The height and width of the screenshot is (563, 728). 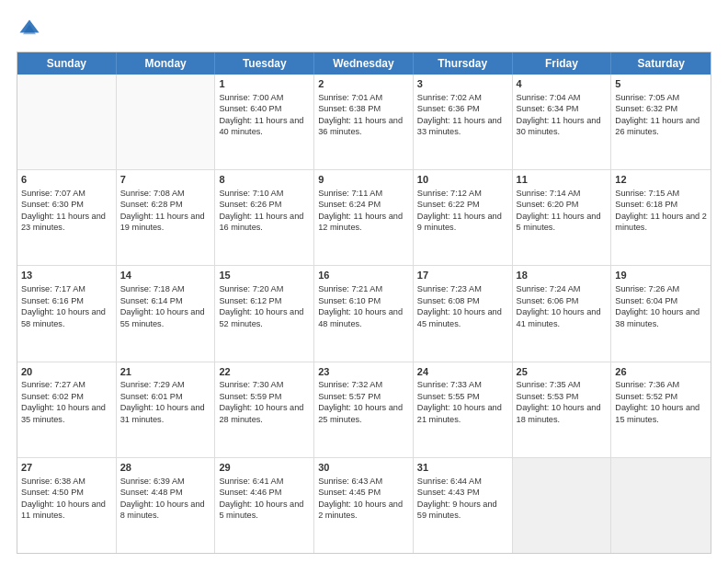 I want to click on day-info: Sunrise: 7:15 AM, so click(x=647, y=193).